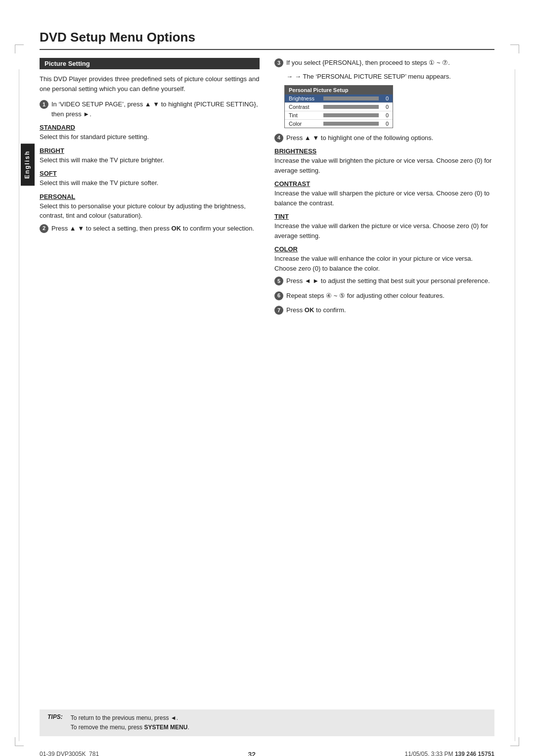 The image size is (534, 756). I want to click on corner-mark-tr, so click(515, 49).